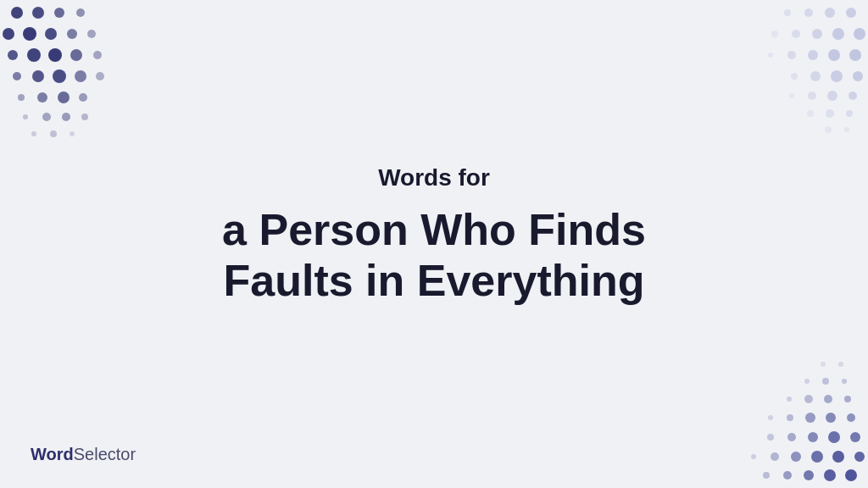 Image resolution: width=868 pixels, height=488 pixels. Describe the element at coordinates (53, 454) in the screenshot. I see `logo-word: Word` at that location.